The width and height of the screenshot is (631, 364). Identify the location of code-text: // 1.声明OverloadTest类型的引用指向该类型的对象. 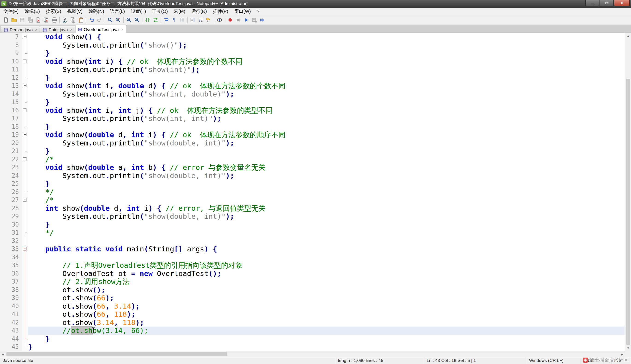
(326, 266).